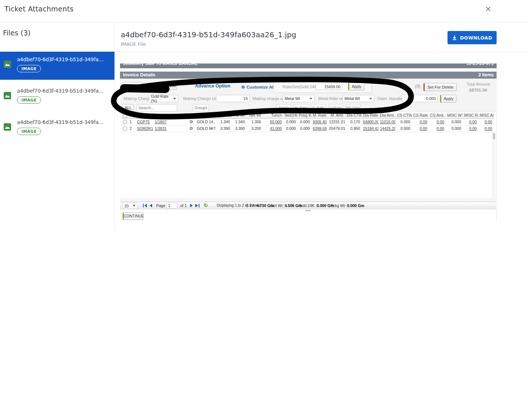  Describe the element at coordinates (284, 107) in the screenshot. I see `tunch-total-box: Tunch` at that location.